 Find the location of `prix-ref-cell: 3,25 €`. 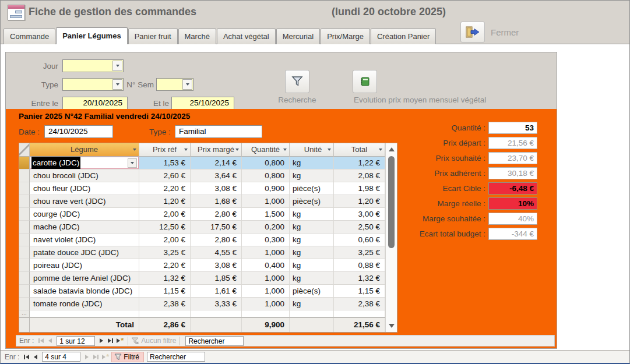

prix-ref-cell: 3,25 € is located at coordinates (165, 253).